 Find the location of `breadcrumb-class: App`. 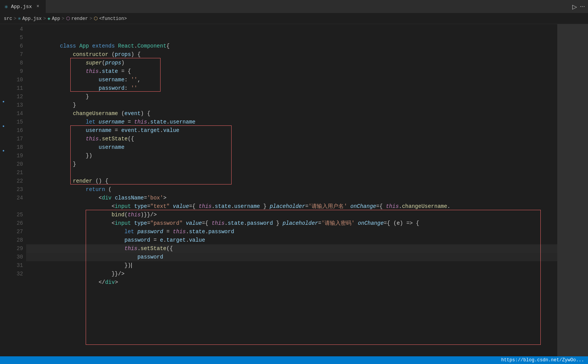

breadcrumb-class: App is located at coordinates (56, 19).